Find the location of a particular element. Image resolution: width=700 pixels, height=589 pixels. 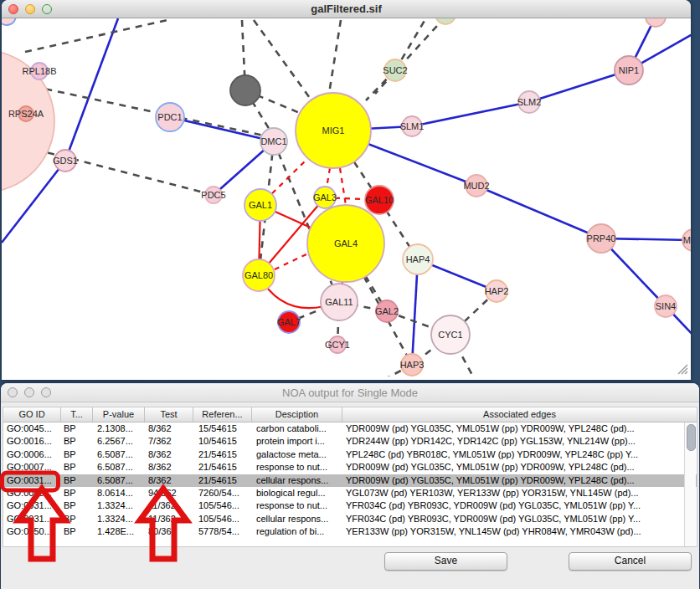

graph-node-cyc1: CYC1 is located at coordinates (450, 335).